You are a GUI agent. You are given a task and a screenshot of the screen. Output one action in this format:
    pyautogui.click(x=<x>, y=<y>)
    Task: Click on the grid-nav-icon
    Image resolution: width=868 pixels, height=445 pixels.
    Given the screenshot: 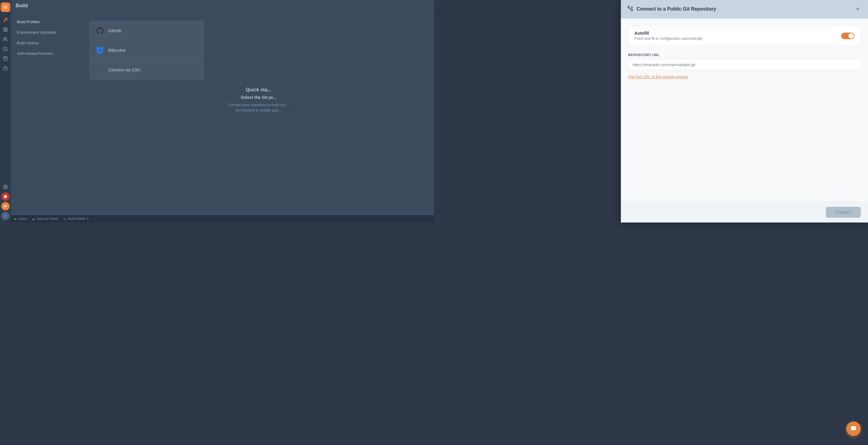 What is the action you would take?
    pyautogui.click(x=5, y=30)
    